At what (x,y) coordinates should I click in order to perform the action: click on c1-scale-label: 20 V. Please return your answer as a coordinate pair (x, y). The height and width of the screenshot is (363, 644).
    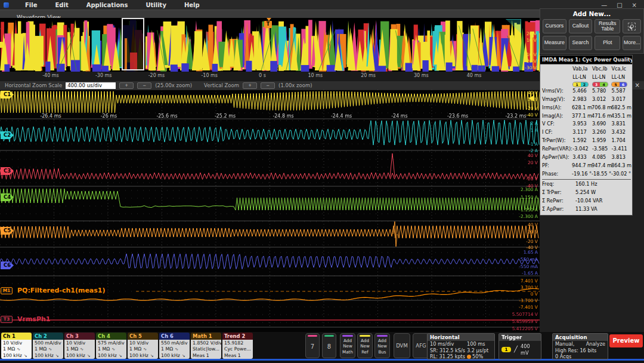
    Looking at the image, I should click on (533, 99).